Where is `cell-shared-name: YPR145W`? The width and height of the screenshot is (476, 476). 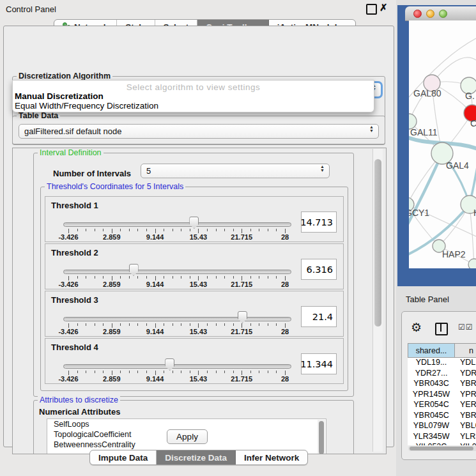 cell-shared-name: YPR145W is located at coordinates (431, 395).